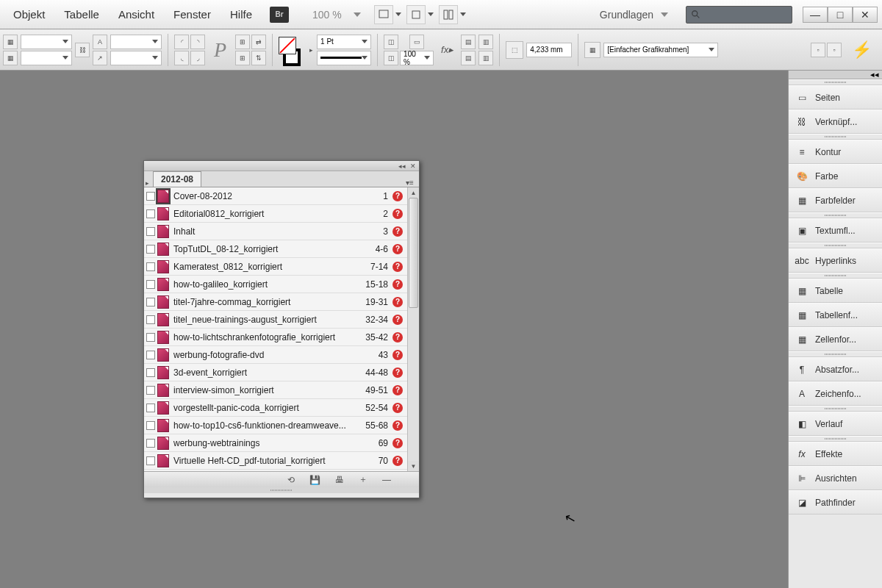 This screenshot has height=588, width=882. Describe the element at coordinates (835, 176) in the screenshot. I see `panel-farbe: 🎨Farbe` at that location.